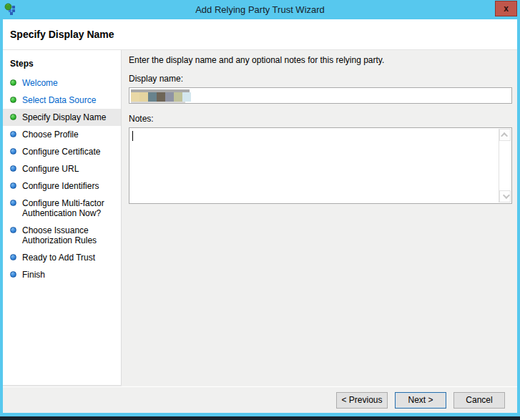 Image resolution: width=520 pixels, height=420 pixels. What do you see at coordinates (62, 152) in the screenshot?
I see `step-label: Configure Certificate` at bounding box center [62, 152].